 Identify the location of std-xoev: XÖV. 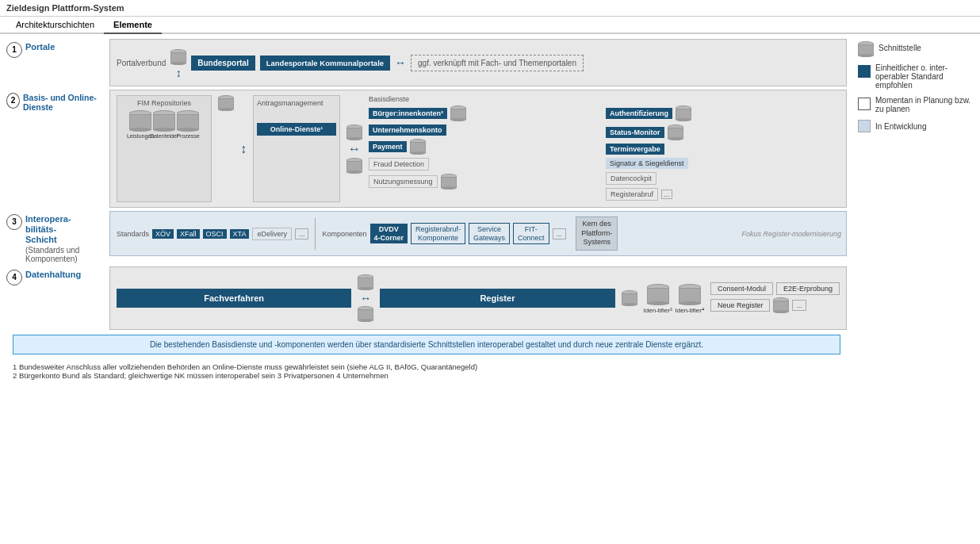
(163, 234).